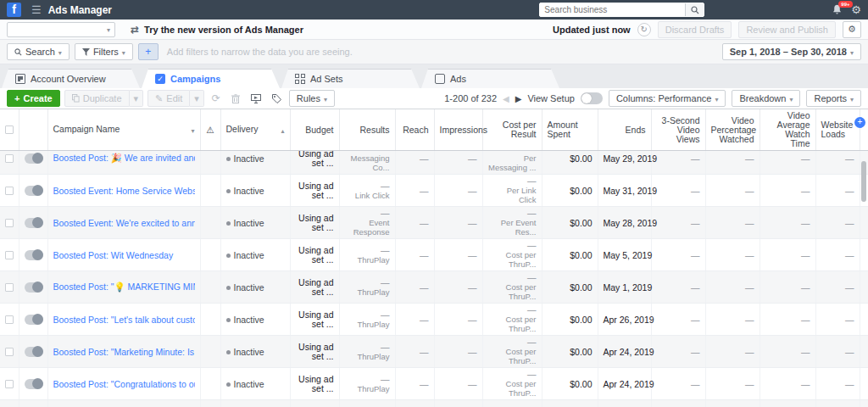  What do you see at coordinates (351, 78) in the screenshot?
I see `tab-ad-sets: Ad Sets` at bounding box center [351, 78].